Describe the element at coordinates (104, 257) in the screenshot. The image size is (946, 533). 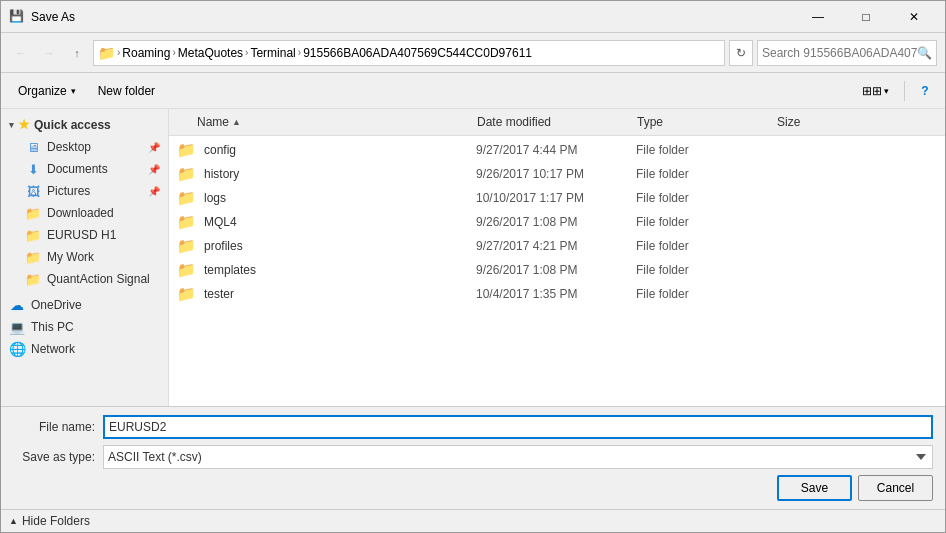
I see `mywork-label: My Work` at that location.